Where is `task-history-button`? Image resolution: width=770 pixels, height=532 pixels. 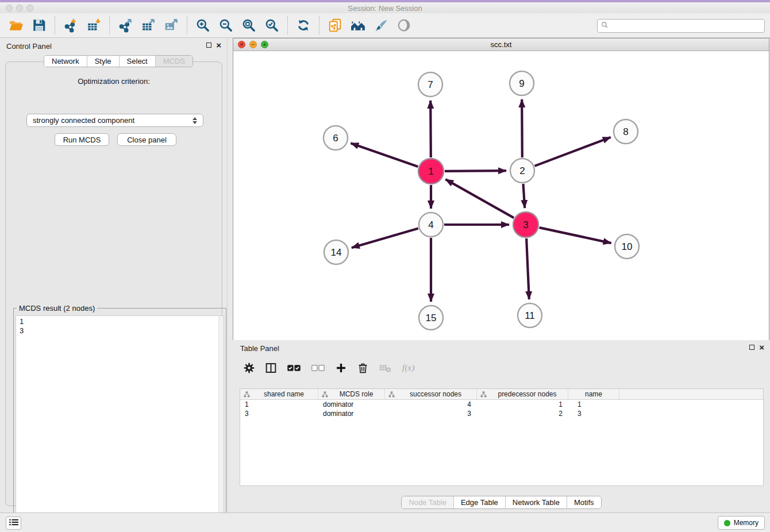 task-history-button is located at coordinates (14, 523).